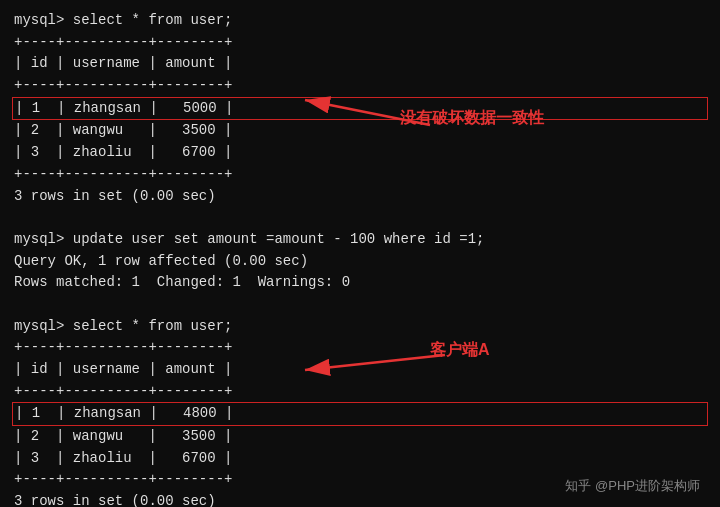 The height and width of the screenshot is (507, 720). Describe the element at coordinates (360, 240) in the screenshot. I see `cmd-line-2: mysql> update user set amount =amount - …` at that location.